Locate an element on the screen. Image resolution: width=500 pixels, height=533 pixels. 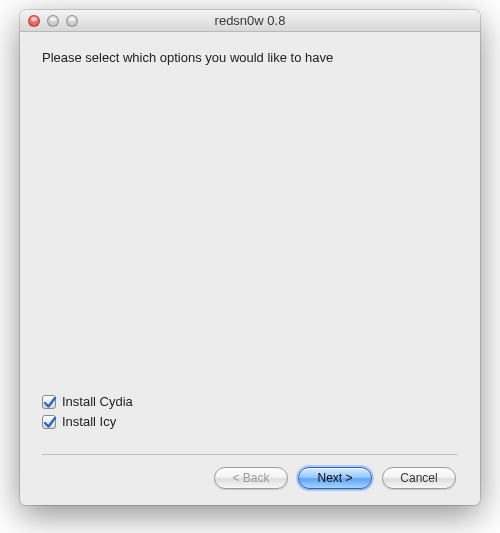
prompt-text: Please select which options you would li… is located at coordinates (250, 58).